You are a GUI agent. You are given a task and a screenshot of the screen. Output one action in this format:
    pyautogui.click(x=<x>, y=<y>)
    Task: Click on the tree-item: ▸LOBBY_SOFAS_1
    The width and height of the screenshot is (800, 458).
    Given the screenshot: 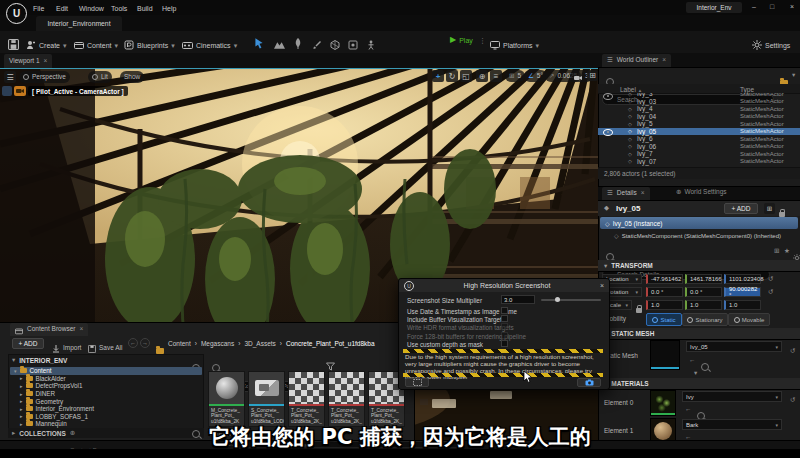 What is the action you would take?
    pyautogui.click(x=106, y=417)
    